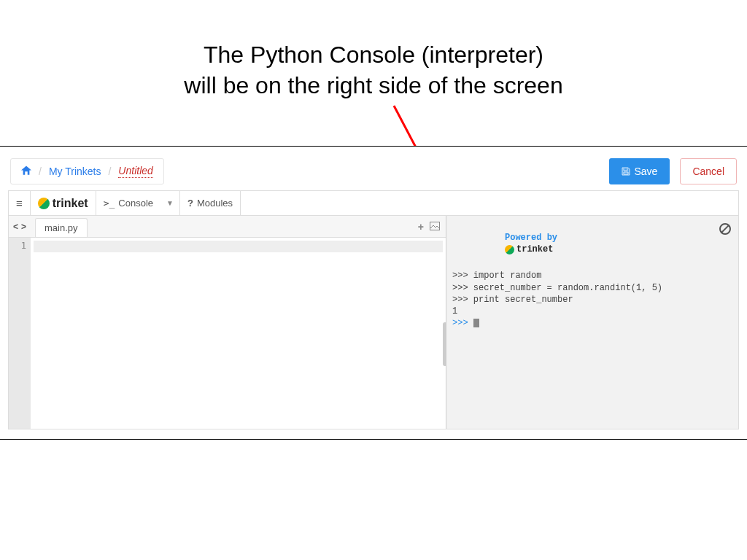 This screenshot has width=747, height=560. What do you see at coordinates (23, 227) in the screenshot?
I see `next-tab-icon: >` at bounding box center [23, 227].